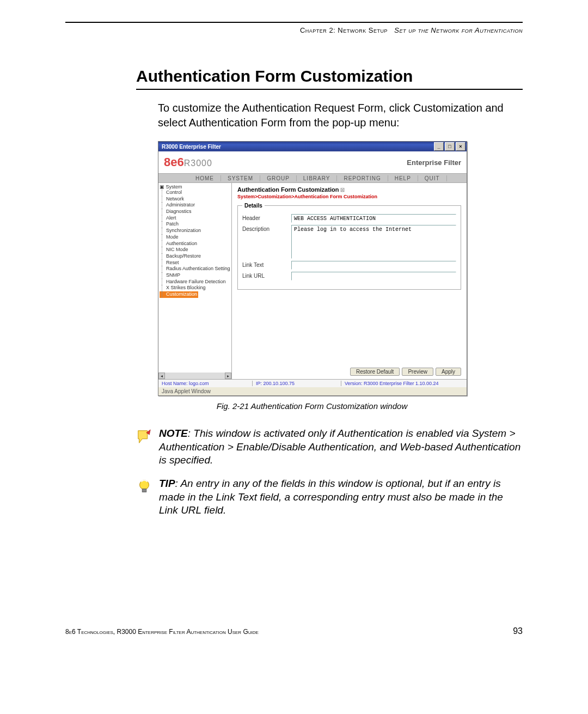  Describe the element at coordinates (195, 376) in the screenshot. I see `tree-scrollbar: ◂▸` at that location.